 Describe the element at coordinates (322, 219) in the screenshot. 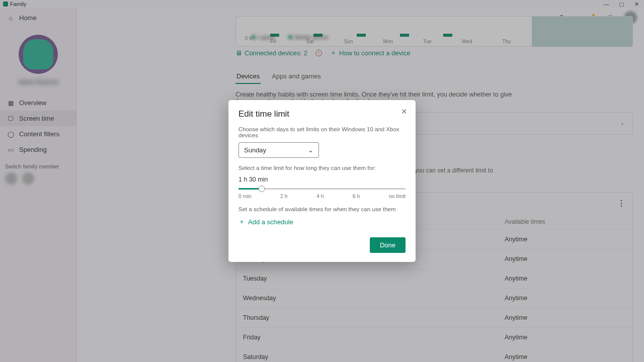

I see `add-schedule-link: ＋ Add a schedule` at that location.